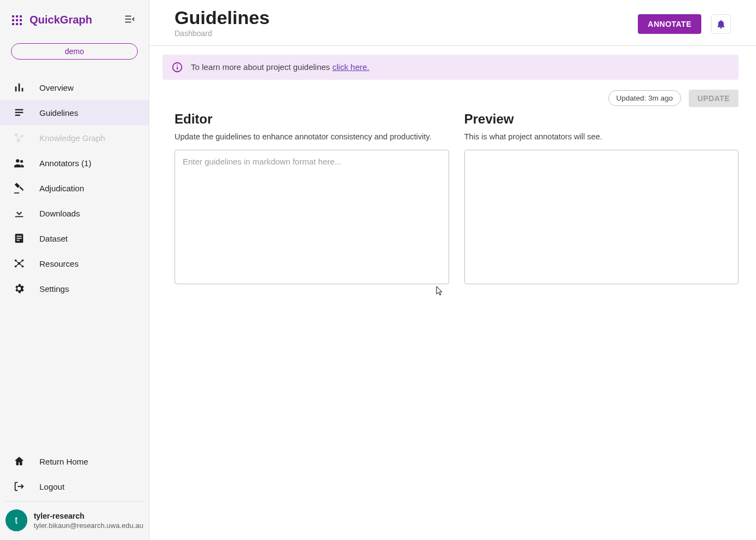 This screenshot has height=540, width=756. I want to click on nav-label: Downloads, so click(60, 213).